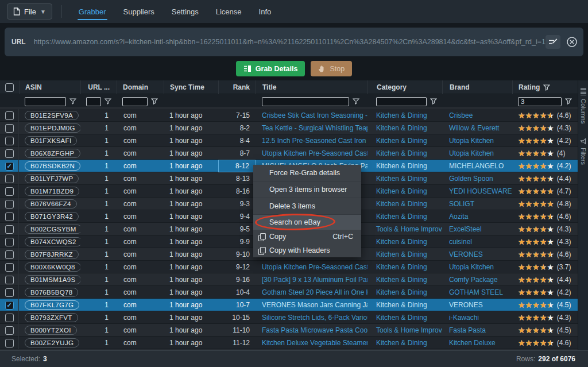 This screenshot has height=367, width=588. Describe the element at coordinates (139, 11) in the screenshot. I see `tab-suppliers: Suppliers` at that location.